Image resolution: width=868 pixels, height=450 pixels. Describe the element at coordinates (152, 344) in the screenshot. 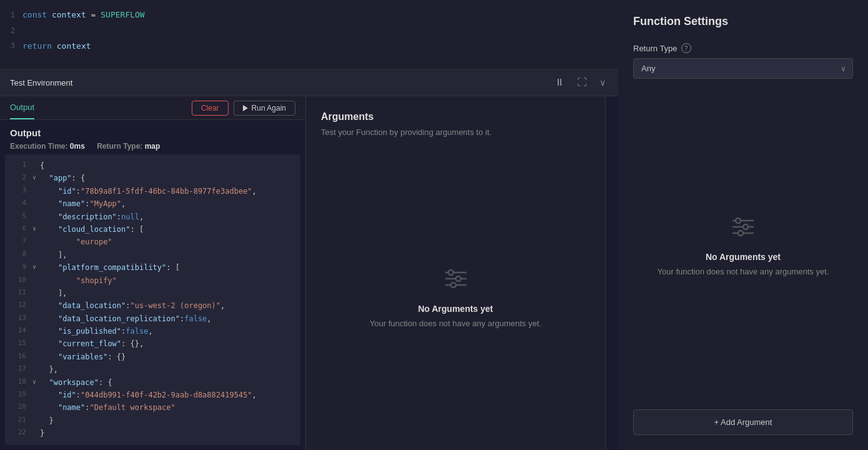

I see `json-line-15: 15 "current_flow": {},` at that location.